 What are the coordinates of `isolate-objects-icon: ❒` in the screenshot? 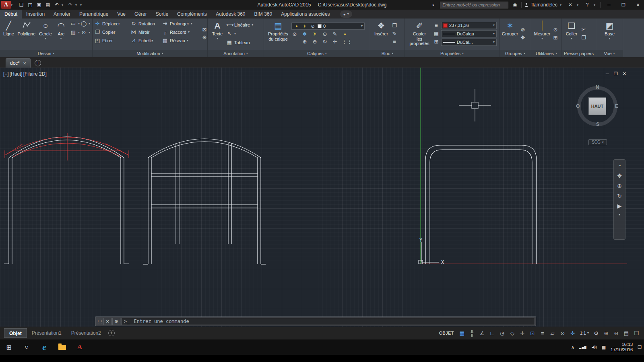 It's located at (636, 333).